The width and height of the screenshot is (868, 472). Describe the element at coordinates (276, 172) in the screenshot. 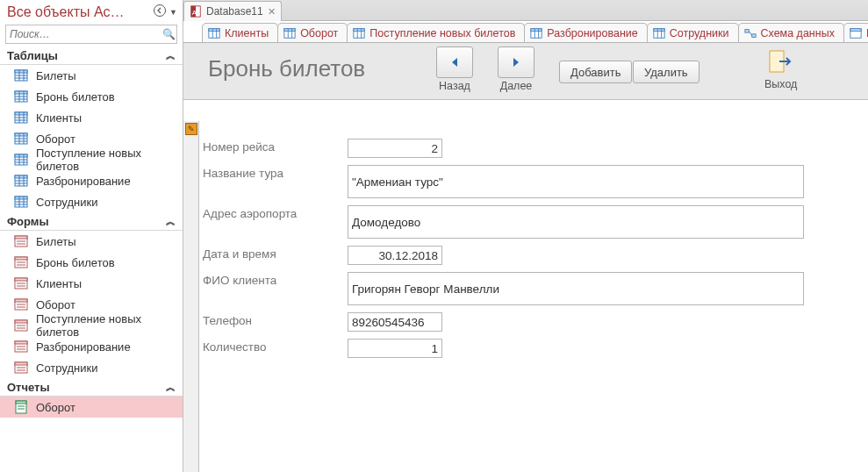

I see `field-label-tour-name: Название тура` at that location.